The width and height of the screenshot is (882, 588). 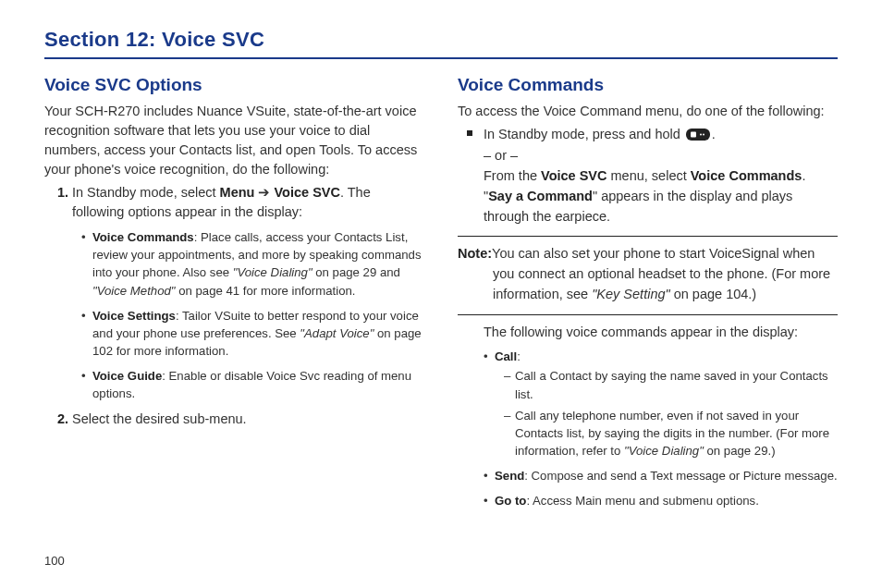 I want to click on press-hold-text: In Standby mode, press and hold, so click(x=584, y=134).